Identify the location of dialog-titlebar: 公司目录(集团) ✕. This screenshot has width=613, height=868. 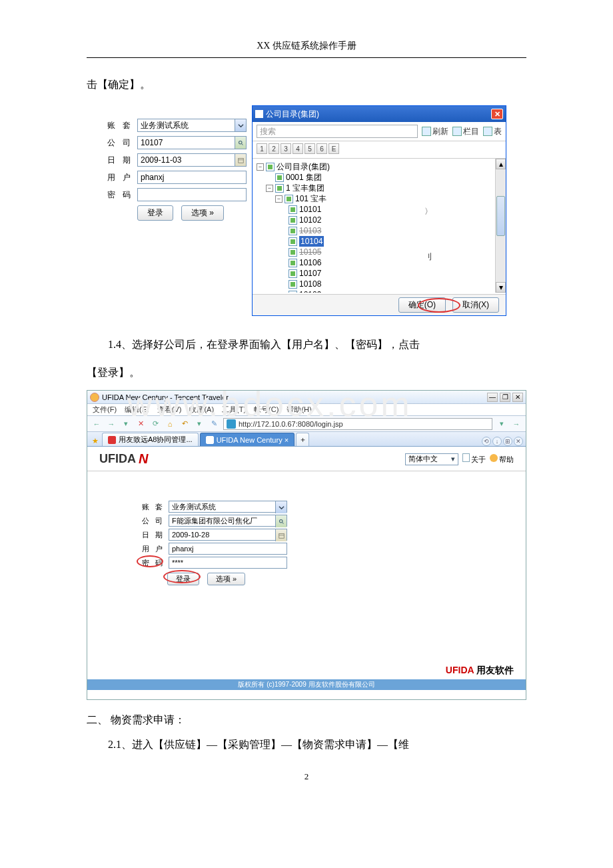
(379, 114).